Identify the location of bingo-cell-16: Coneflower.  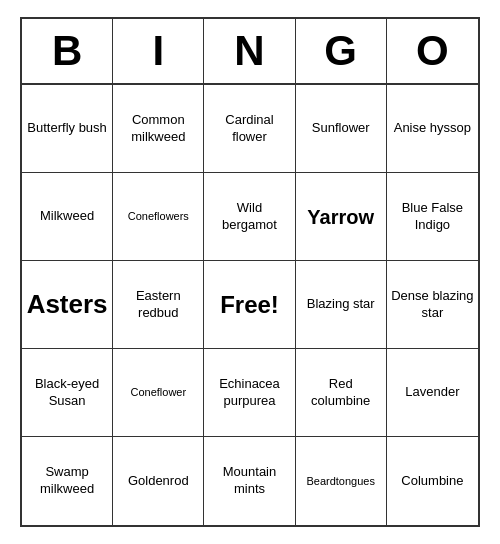
(158, 393).